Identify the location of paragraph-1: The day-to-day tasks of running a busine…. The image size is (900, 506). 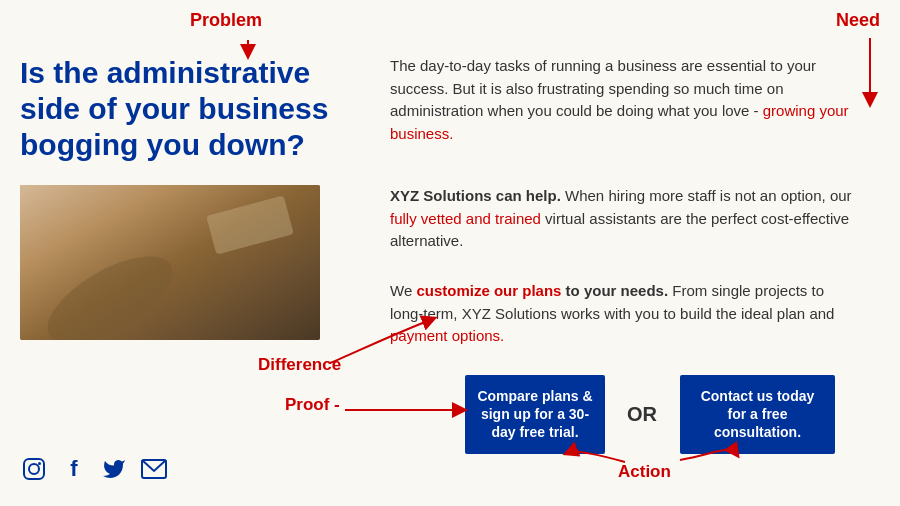
(625, 100).